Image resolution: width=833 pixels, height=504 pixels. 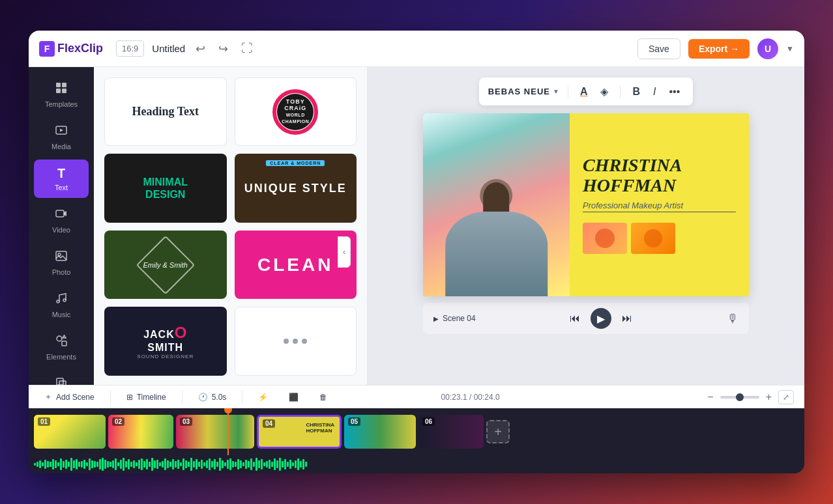 What do you see at coordinates (166, 264) in the screenshot?
I see `template-card-emily: Emily & Smith` at bounding box center [166, 264].